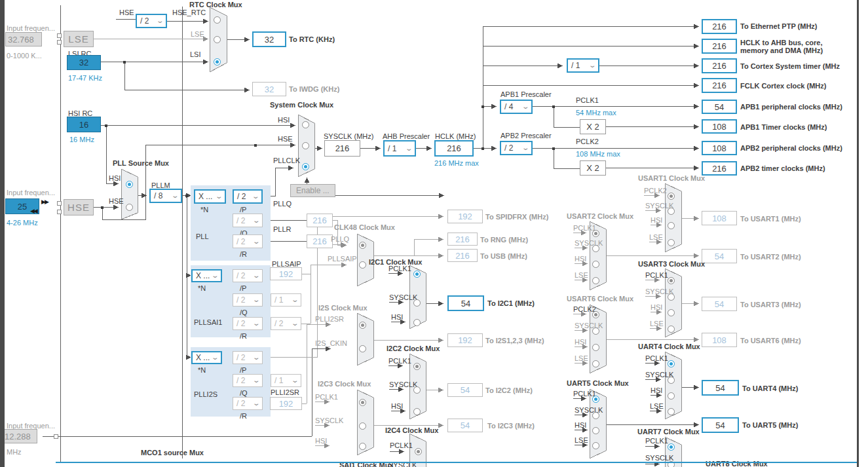 Image resolution: width=868 pixels, height=467 pixels. Describe the element at coordinates (719, 26) in the screenshot. I see `ethernet-ptp-value: 216` at that location.